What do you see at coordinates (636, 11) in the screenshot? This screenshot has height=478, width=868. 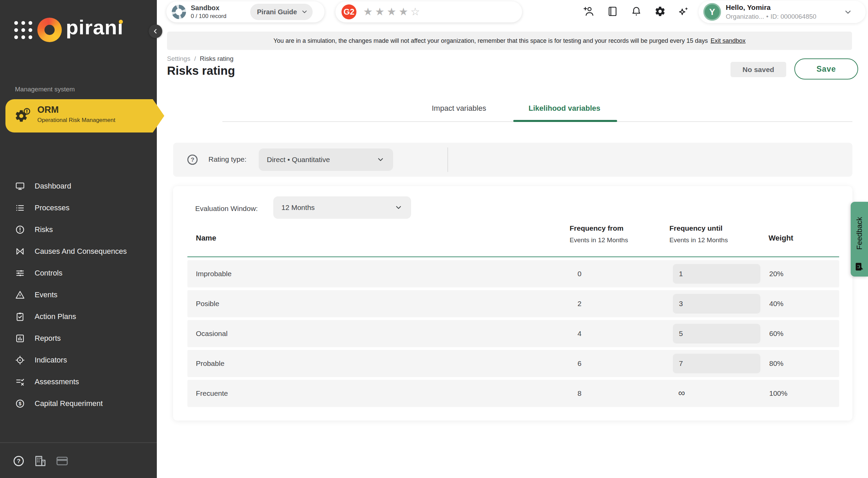 I see `topbar-icon-group` at bounding box center [636, 11].